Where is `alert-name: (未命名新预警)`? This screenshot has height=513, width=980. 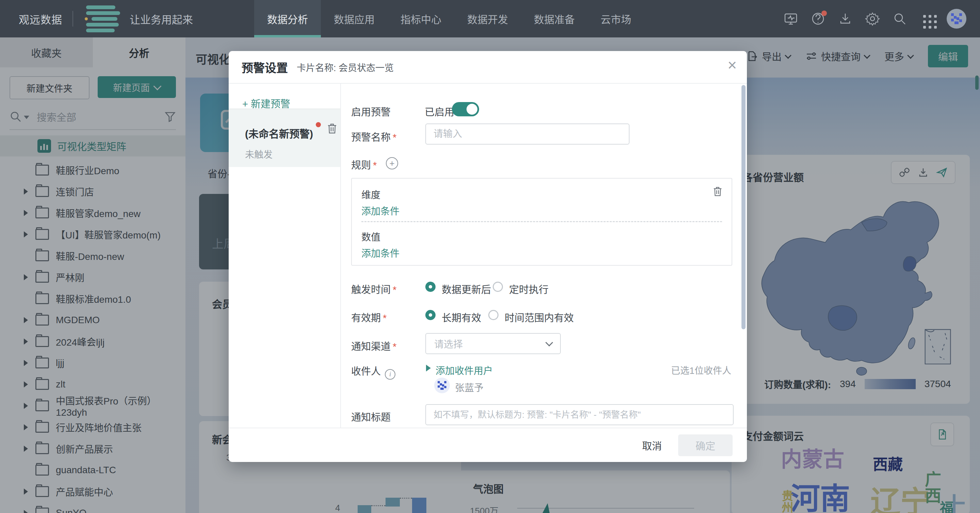
alert-name: (未命名新预警) is located at coordinates (279, 133).